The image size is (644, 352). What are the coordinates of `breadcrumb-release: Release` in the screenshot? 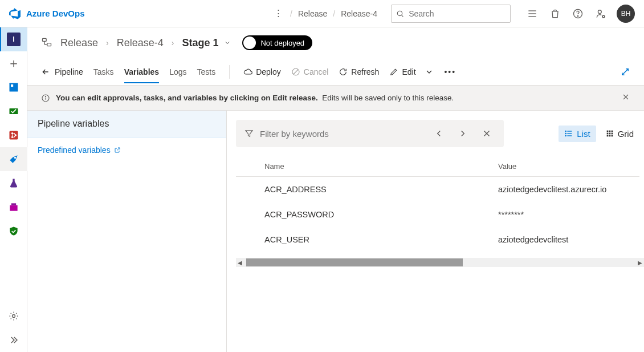 It's located at (312, 14).